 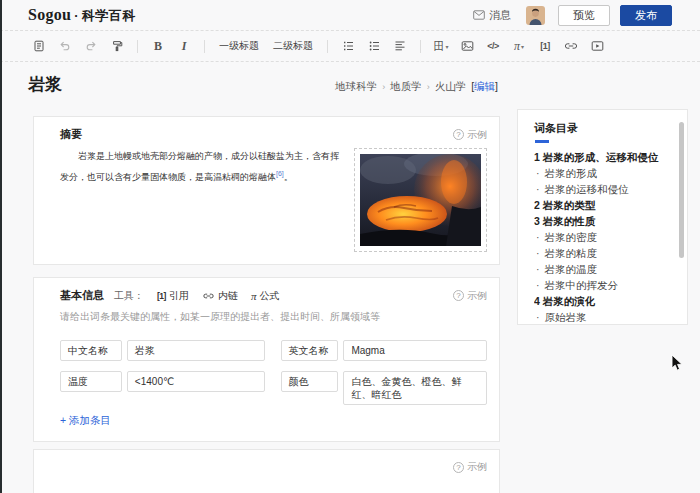 I want to click on field-label-input: 中文名称, so click(x=91, y=350).